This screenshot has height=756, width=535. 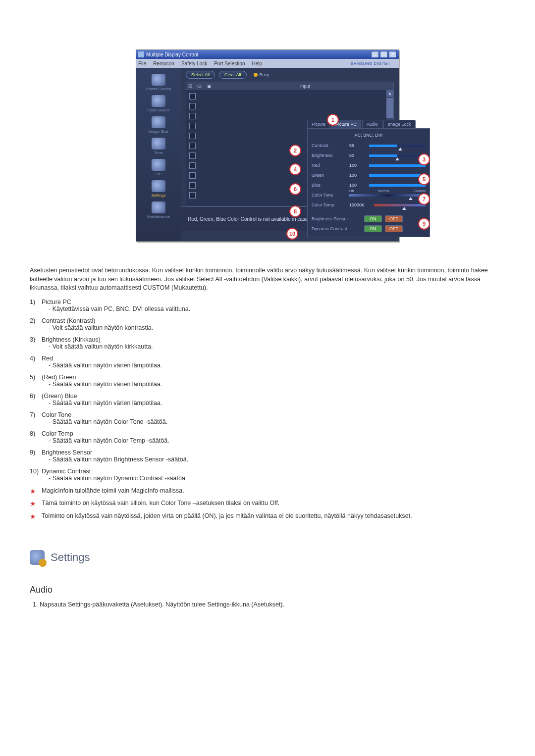 I want to click on tab-audio: Audio, so click(x=373, y=124).